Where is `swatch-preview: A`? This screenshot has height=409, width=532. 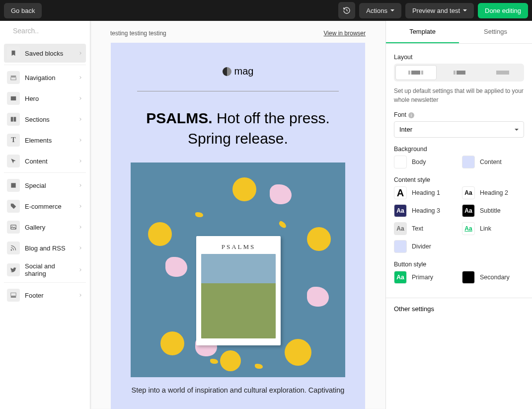 swatch-preview: A is located at coordinates (400, 193).